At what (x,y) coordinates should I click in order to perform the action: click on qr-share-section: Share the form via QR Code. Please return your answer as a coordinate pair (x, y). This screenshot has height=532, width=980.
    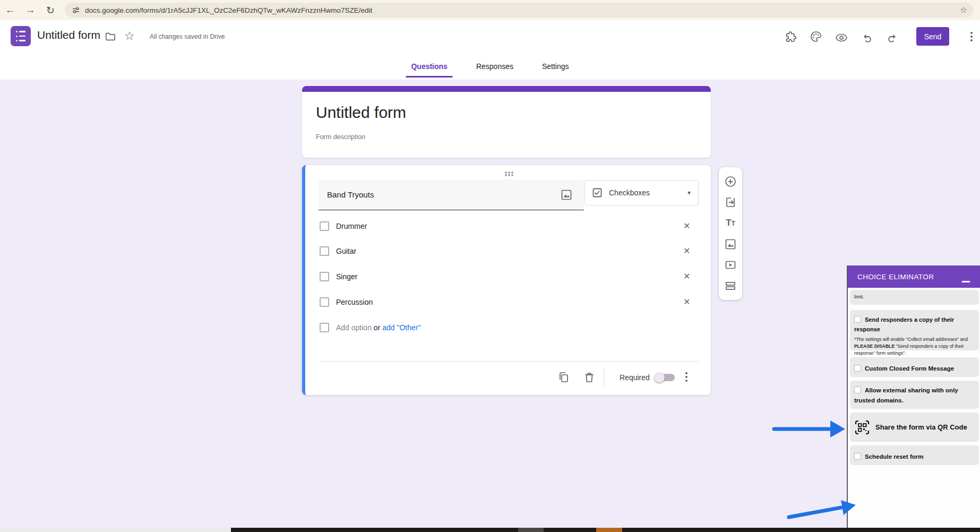
    Looking at the image, I should click on (914, 427).